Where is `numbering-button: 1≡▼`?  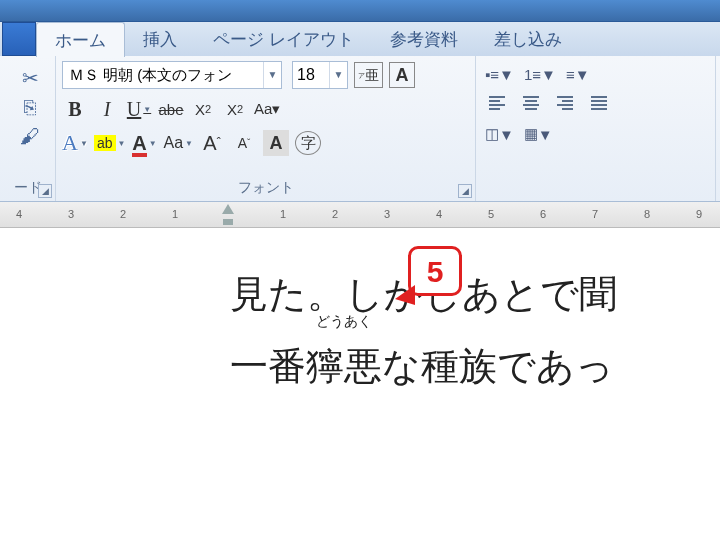 numbering-button: 1≡▼ is located at coordinates (540, 74).